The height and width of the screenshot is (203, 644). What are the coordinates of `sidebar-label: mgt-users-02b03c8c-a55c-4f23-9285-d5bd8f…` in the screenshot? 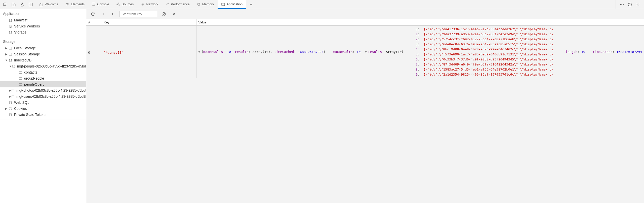 It's located at (51, 96).